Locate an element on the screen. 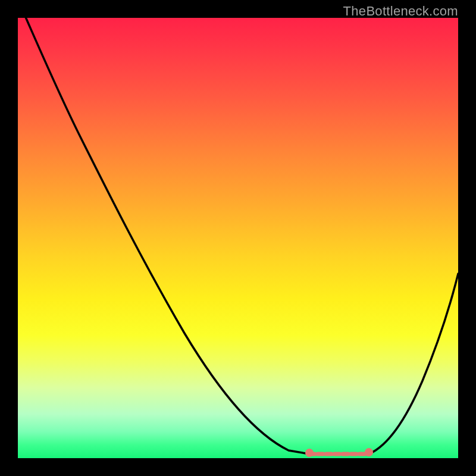  watermark-text: TheBottleneck.com is located at coordinates (401, 11).